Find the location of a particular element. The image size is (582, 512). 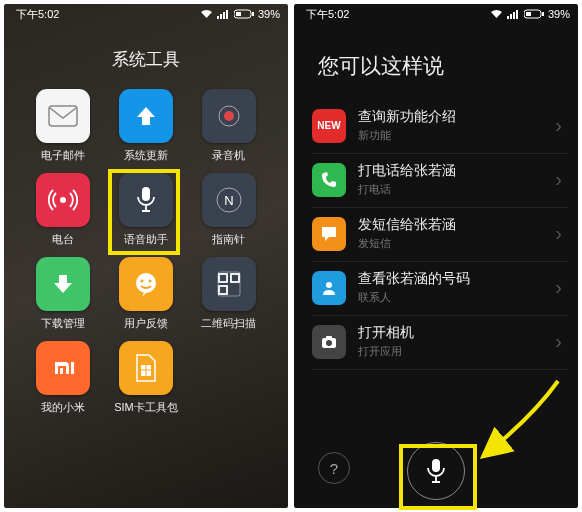

suggestion-sms: 发短信给张若涵 发短信 › is located at coordinates (440, 235).